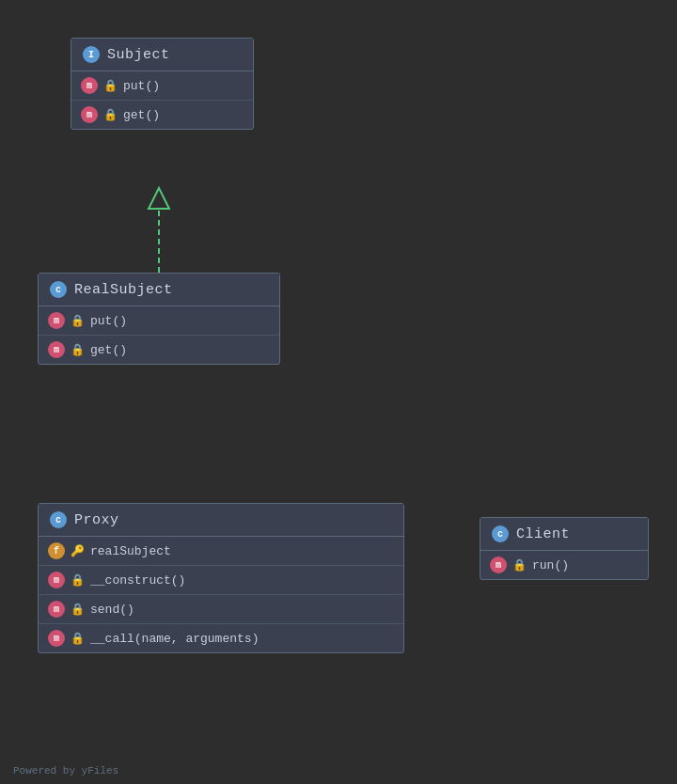 The height and width of the screenshot is (784, 677). Describe the element at coordinates (159, 290) in the screenshot. I see `realsubject-header: c RealSubject` at that location.